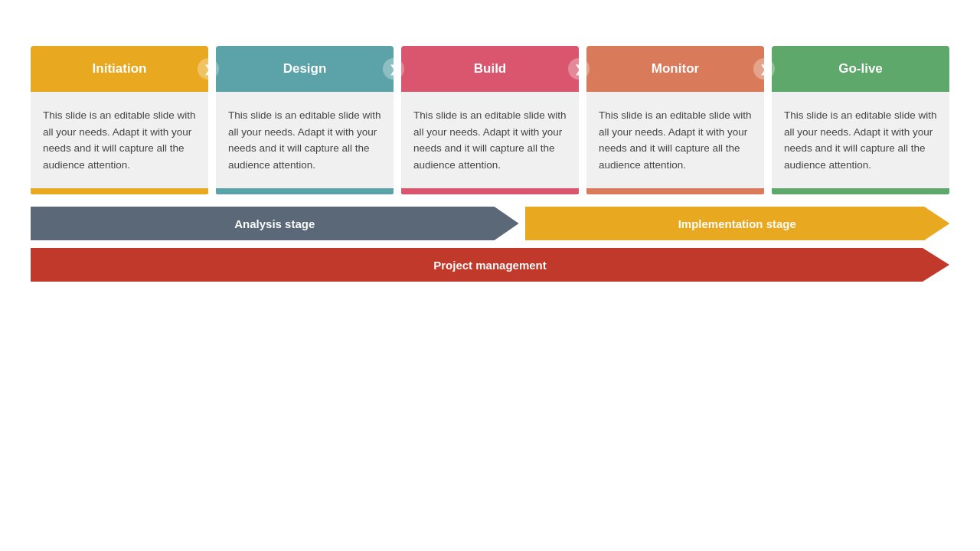 This screenshot has height=551, width=980. Describe the element at coordinates (119, 69) in the screenshot. I see `col-header-initiation: Initiation ❯` at that location.